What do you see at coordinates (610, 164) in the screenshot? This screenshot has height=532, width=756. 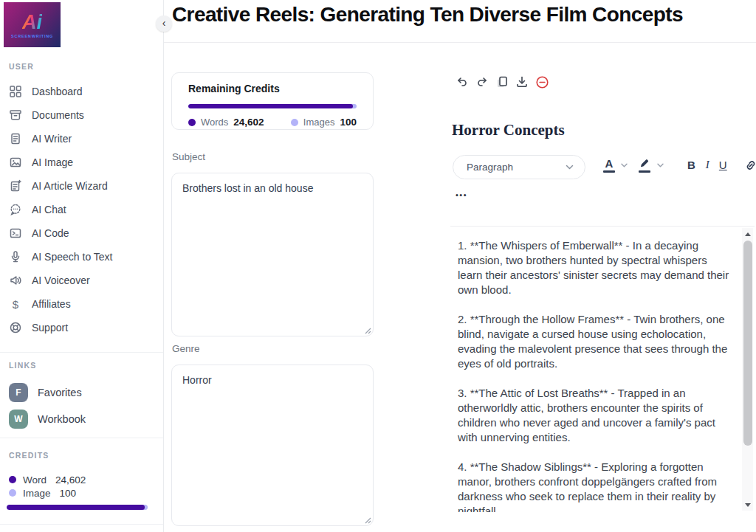 I see `text-color-letter: A` at bounding box center [610, 164].